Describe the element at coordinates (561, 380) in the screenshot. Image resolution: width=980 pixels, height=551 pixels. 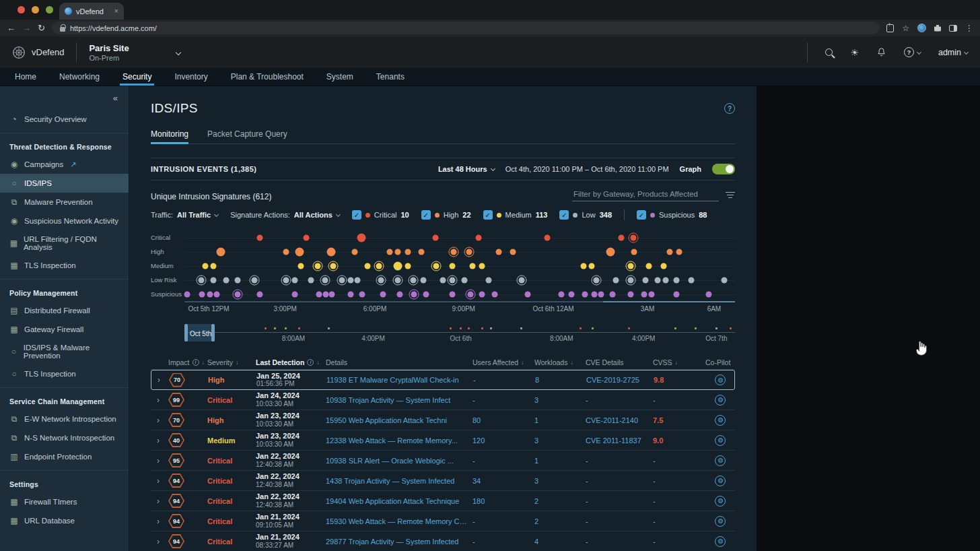
I see `workloads-cell: 8` at that location.